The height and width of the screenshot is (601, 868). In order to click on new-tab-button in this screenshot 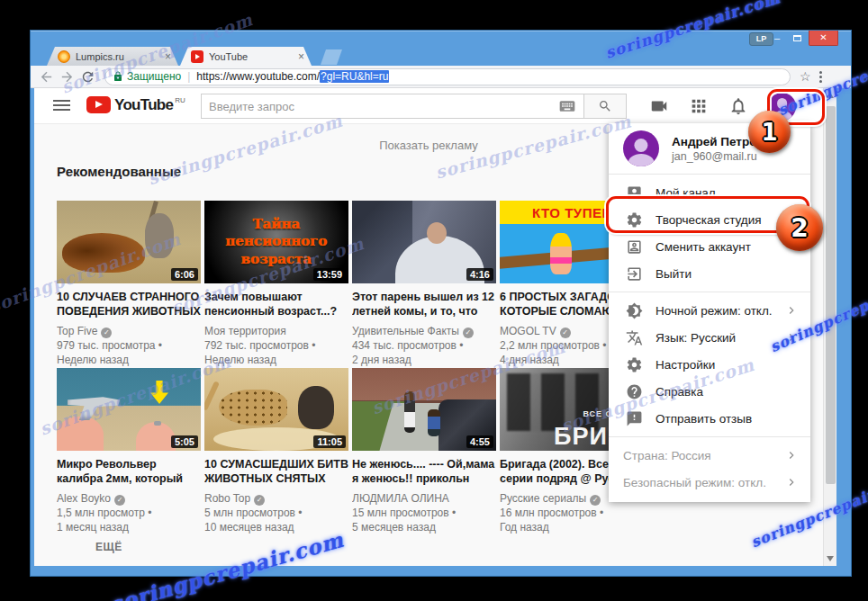, I will do `click(331, 58)`.